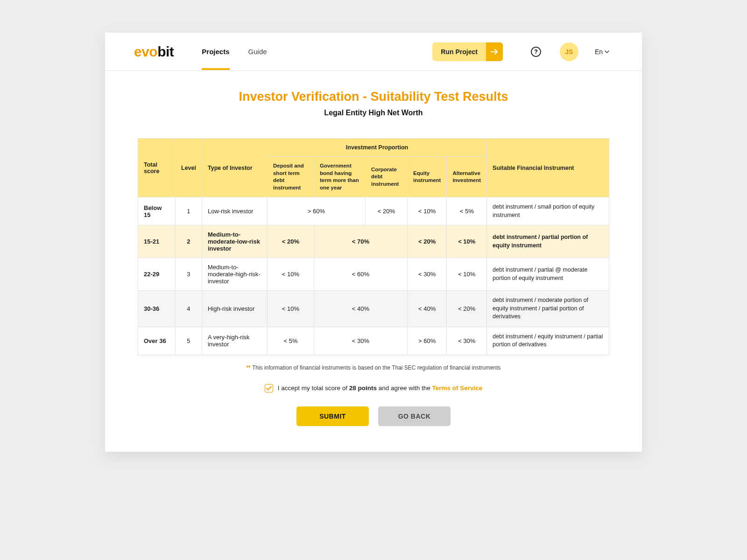  What do you see at coordinates (548, 242) in the screenshot?
I see `table-cell: debt instrument / partial portion of equ…` at bounding box center [548, 242].